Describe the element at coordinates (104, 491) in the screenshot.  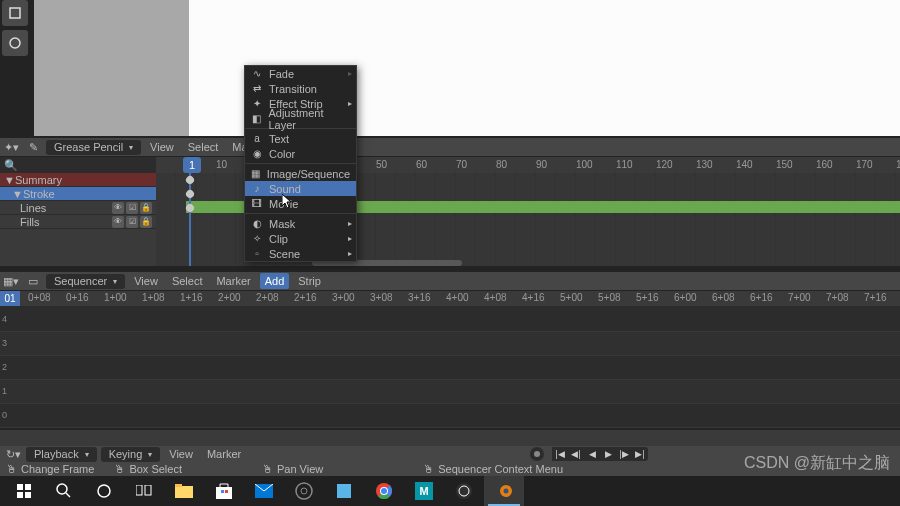
I see `cortana-button` at that location.